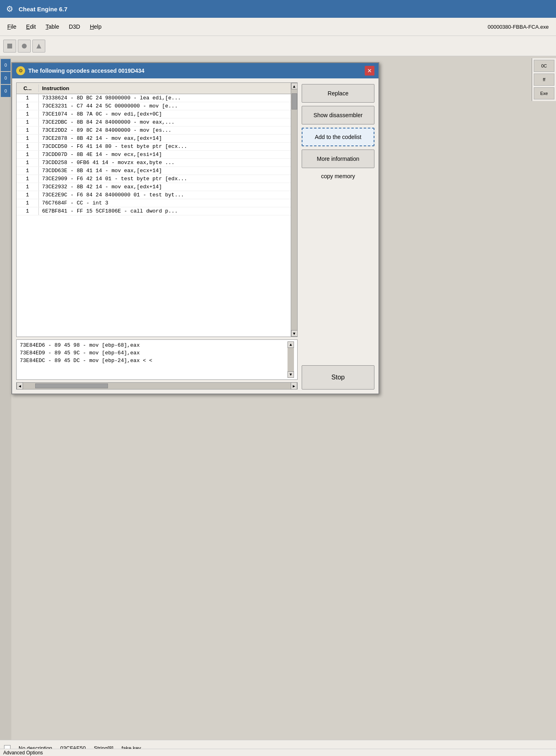 This screenshot has height=756, width=556. Describe the element at coordinates (338, 115) in the screenshot. I see `show-disassembler-button: Show disassembler` at that location.